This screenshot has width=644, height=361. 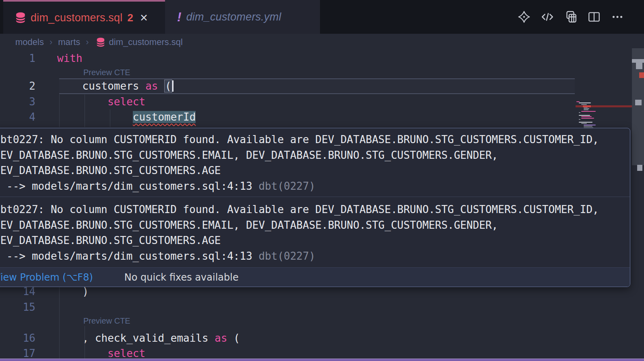 I want to click on line-number: 2, so click(x=18, y=86).